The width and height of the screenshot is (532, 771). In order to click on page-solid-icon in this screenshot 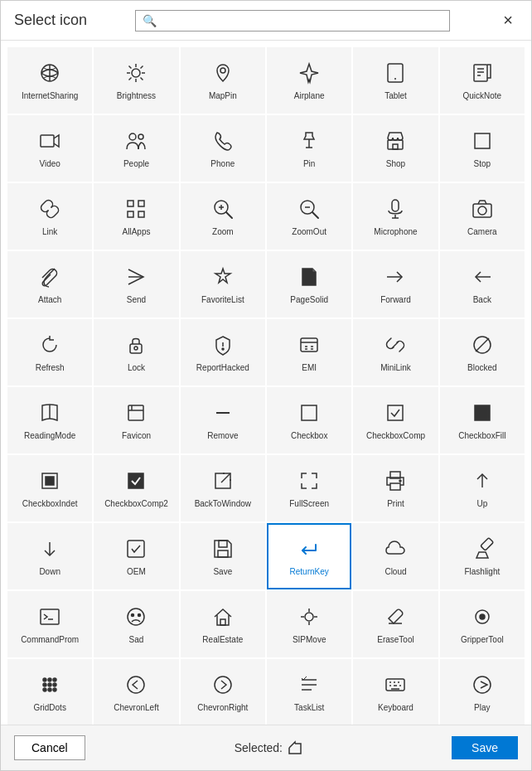, I will do `click(309, 279)`.